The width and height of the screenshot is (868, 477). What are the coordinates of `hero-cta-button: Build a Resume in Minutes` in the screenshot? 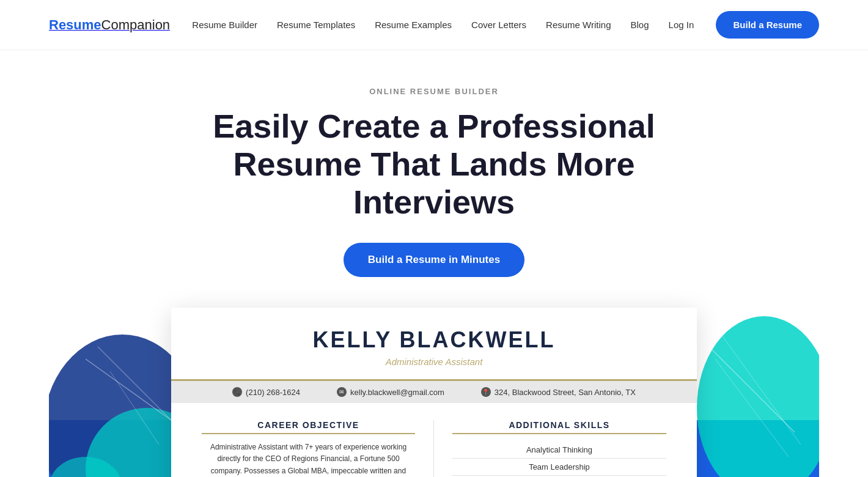 It's located at (434, 260).